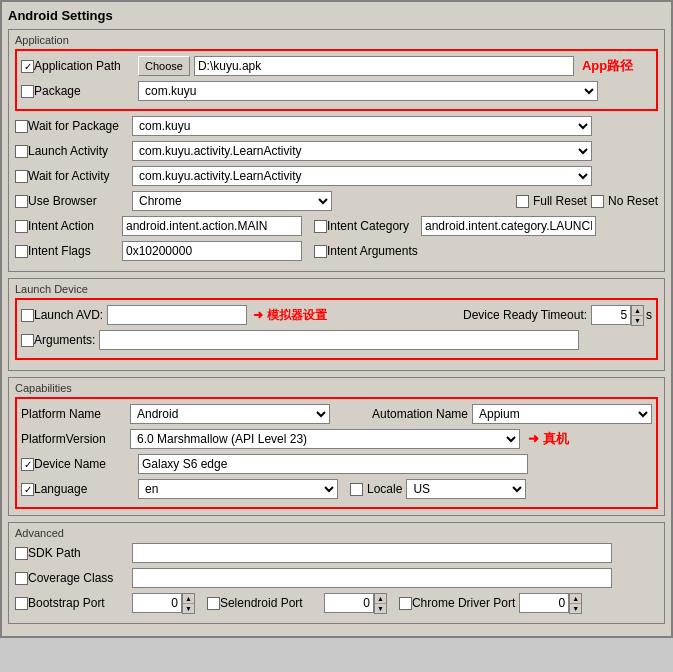 This screenshot has height=672, width=673. I want to click on language-label: Language, so click(84, 489).